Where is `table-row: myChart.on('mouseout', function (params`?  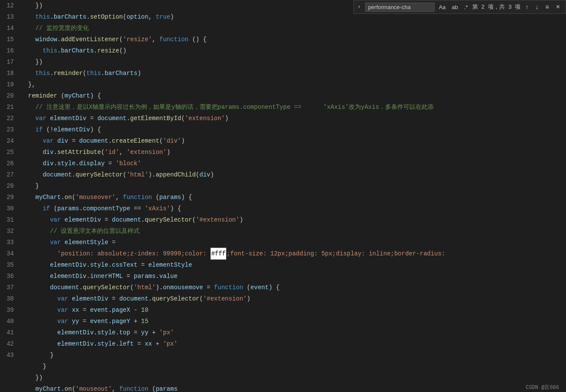
table-row: myChart.on('mouseout', function (params is located at coordinates (289, 388).